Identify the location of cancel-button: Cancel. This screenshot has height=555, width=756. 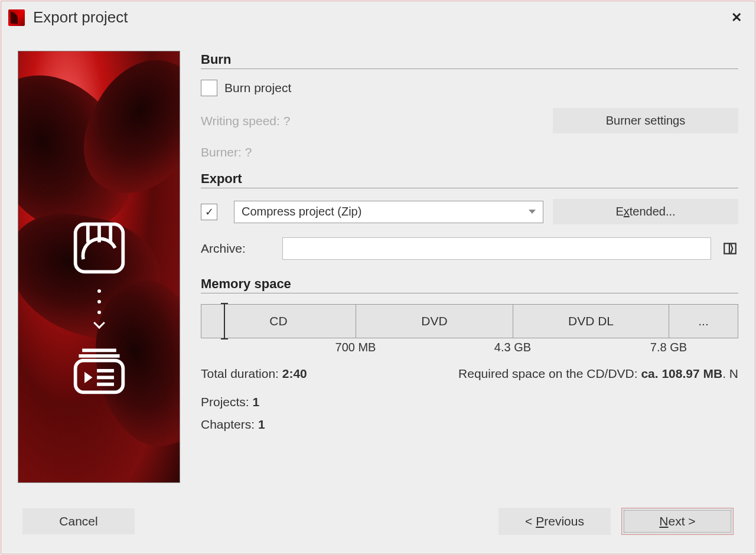
(79, 521).